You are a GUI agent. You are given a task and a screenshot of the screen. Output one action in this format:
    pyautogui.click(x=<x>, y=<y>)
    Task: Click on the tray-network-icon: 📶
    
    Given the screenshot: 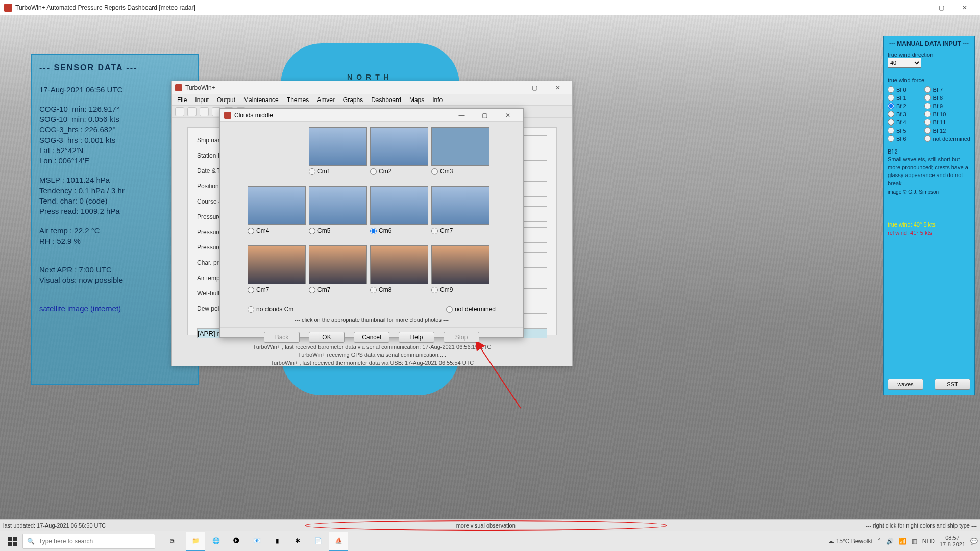 What is the action you would take?
    pyautogui.click(x=902, y=541)
    